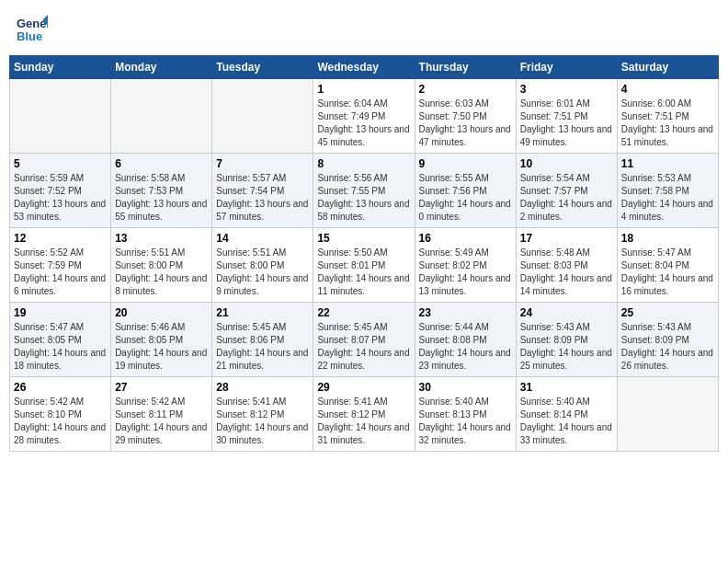 The image size is (728, 563). What do you see at coordinates (162, 238) in the screenshot?
I see `day-number: 13` at bounding box center [162, 238].